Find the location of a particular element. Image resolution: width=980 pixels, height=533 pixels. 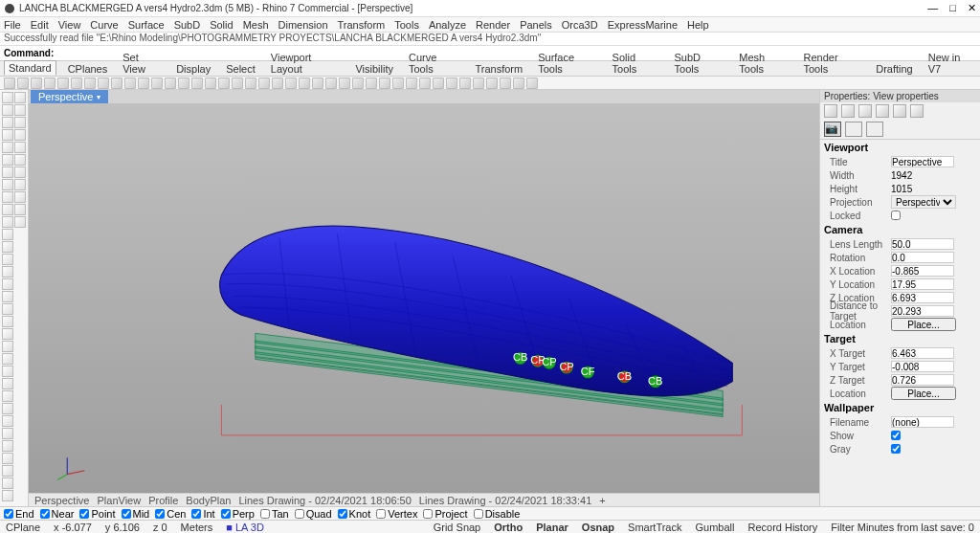

tab-curve-tools: Curve Tools is located at coordinates (434, 63).